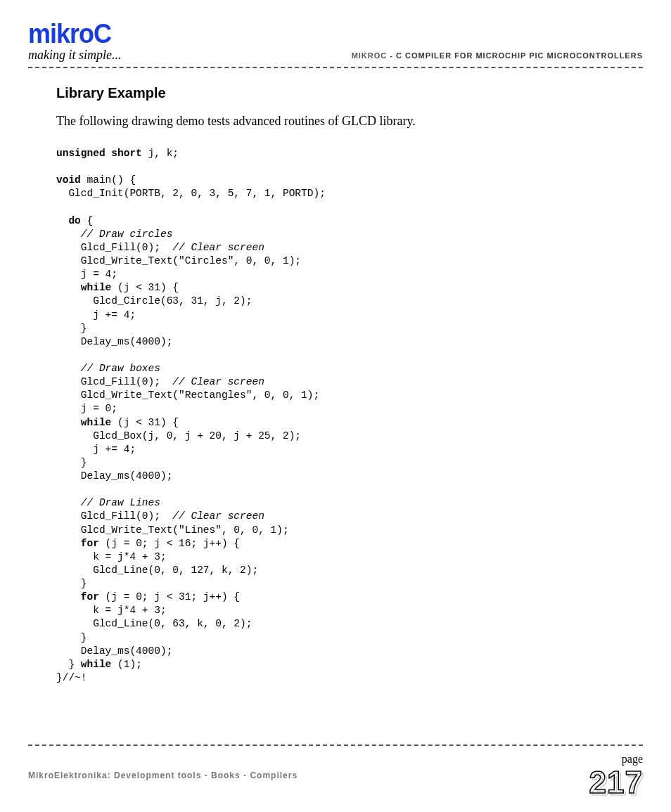  What do you see at coordinates (87, 408) in the screenshot?
I see `code-text: j = 0;` at bounding box center [87, 408].